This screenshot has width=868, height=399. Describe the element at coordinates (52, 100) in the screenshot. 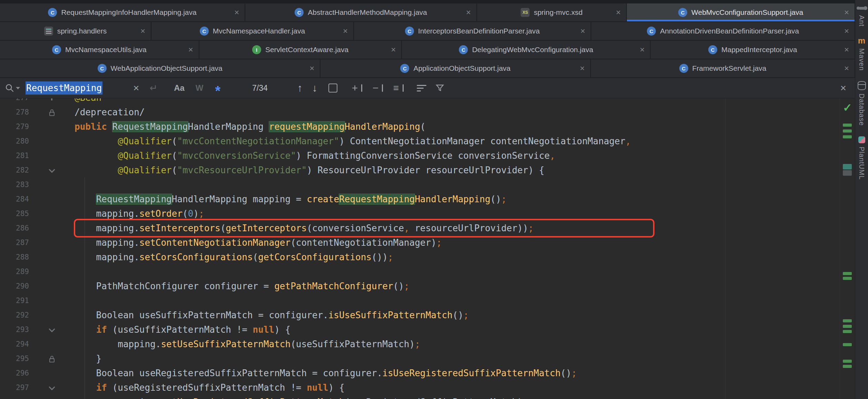

I see `arrow-icon` at that location.